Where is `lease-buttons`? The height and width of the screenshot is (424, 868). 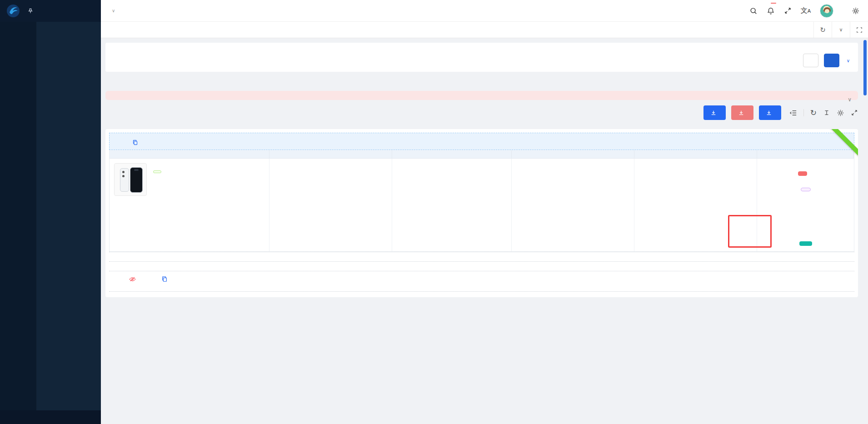
lease-buttons is located at coordinates (573, 244).